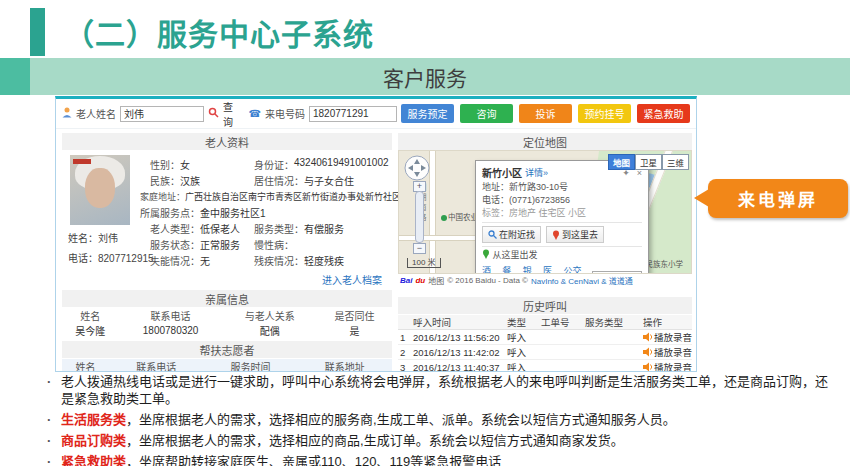  Describe the element at coordinates (562, 217) in the screenshot. I see `map-info-popup: 新竹小区 详情» ✦× 地址：新竹路30-10号 电话：(0771)672385…` at that location.